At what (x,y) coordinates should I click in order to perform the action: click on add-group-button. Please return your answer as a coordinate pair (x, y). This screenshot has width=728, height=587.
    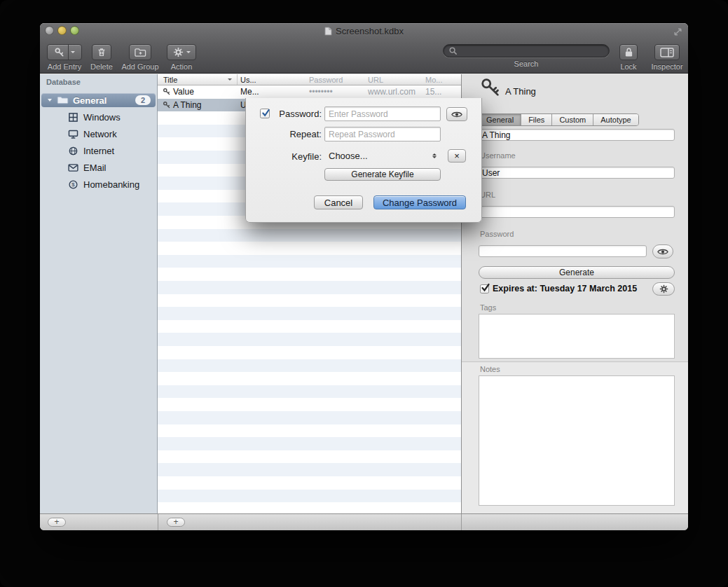
    Looking at the image, I should click on (140, 52).